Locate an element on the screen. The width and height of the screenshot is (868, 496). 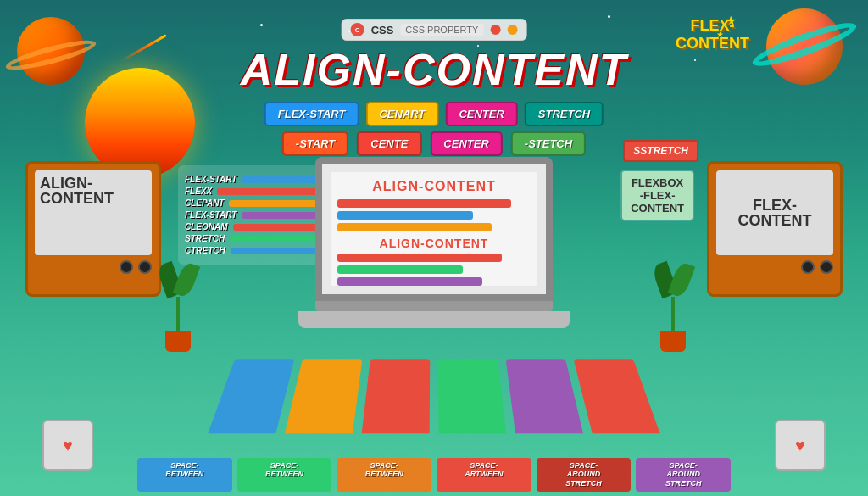
list-panel: FLEX-START FLEXX CLEPANT FLEX-START CLEO… is located at coordinates (254, 215).